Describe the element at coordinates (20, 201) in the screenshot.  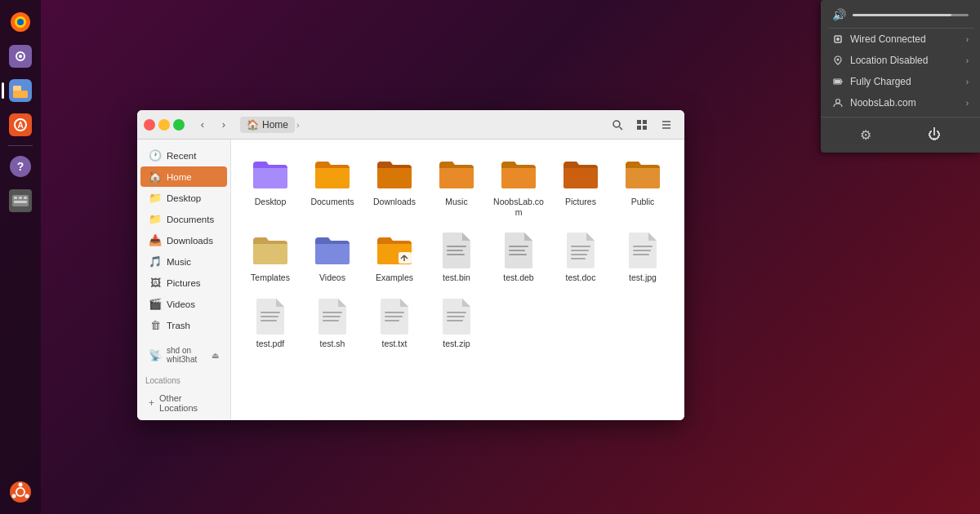
I see `dock-item-keyboard` at that location.